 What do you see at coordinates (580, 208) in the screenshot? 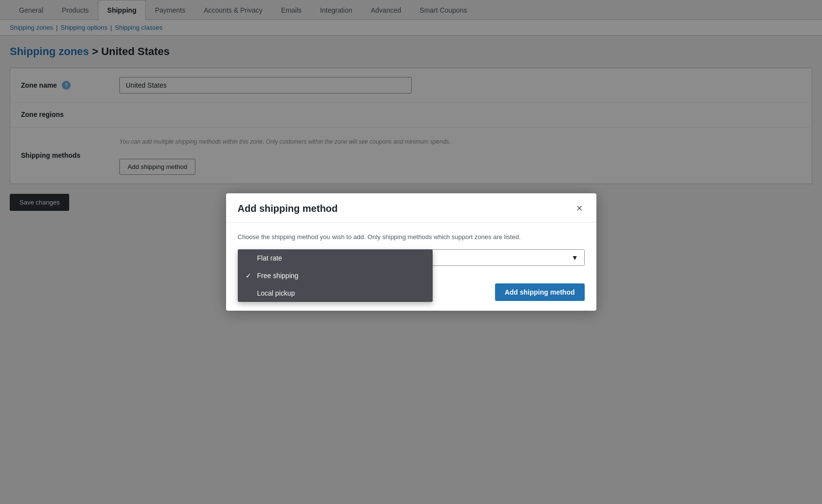
I see `modal-close-button: ×` at bounding box center [580, 208].